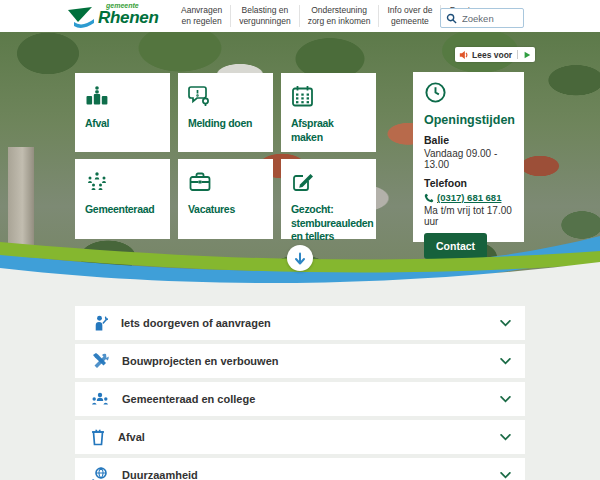 The image size is (600, 480). What do you see at coordinates (328, 199) in the screenshot?
I see `tile-gezocht-stembureauleden: Gezocht: stembureauleden en tellers` at bounding box center [328, 199].